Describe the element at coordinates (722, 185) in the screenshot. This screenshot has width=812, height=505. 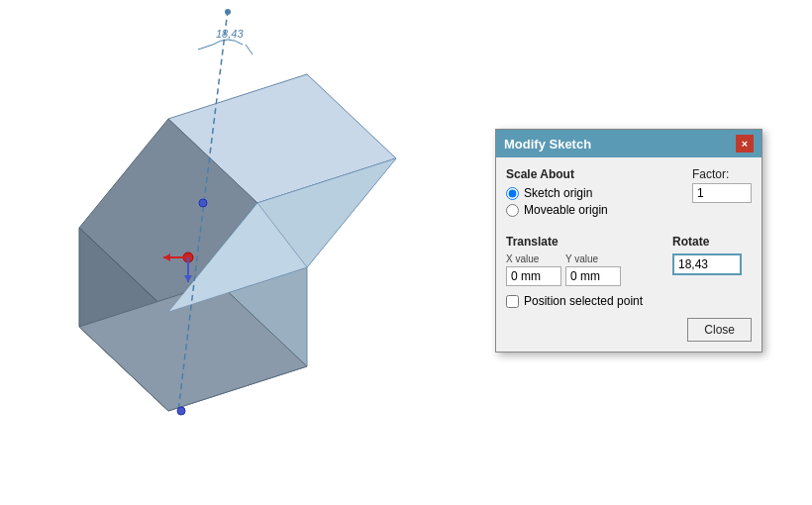
I see `factor-section: Factor:` at that location.